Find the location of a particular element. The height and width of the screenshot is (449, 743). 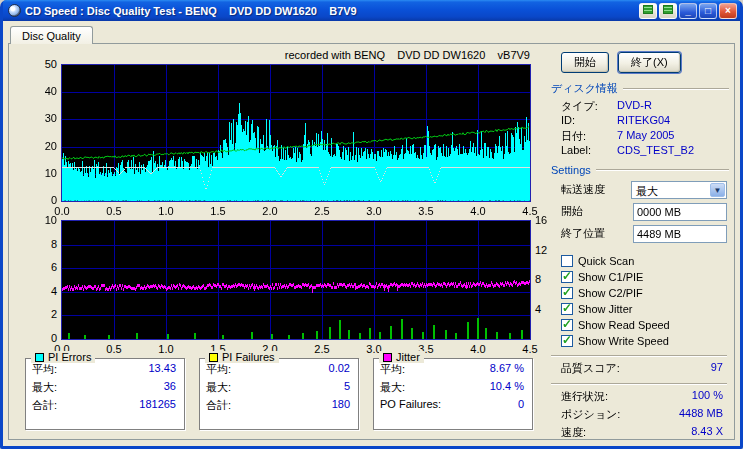

speed-row: 速度:8.43 X is located at coordinates (642, 433).